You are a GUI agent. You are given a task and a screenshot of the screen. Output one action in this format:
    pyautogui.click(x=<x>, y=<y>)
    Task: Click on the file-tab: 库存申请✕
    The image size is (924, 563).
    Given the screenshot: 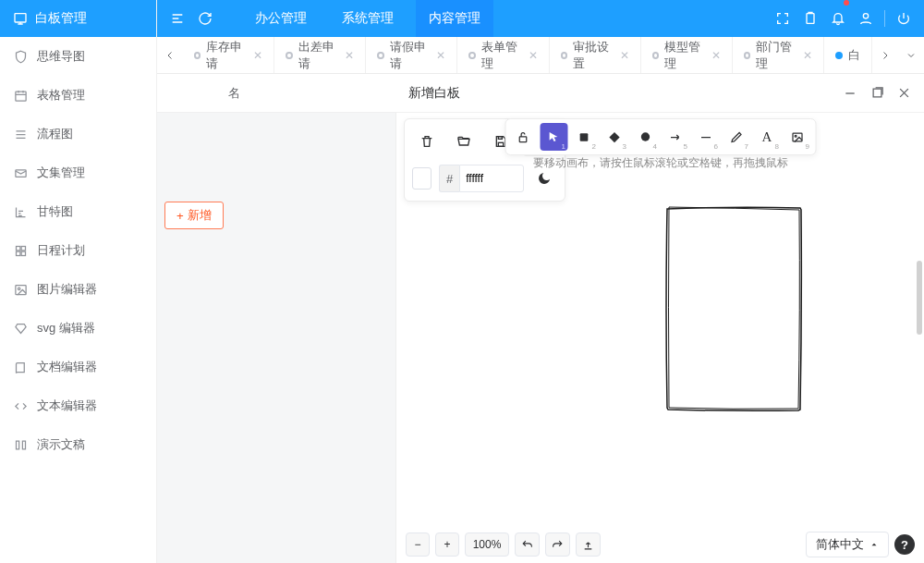 What is the action you would take?
    pyautogui.click(x=229, y=55)
    